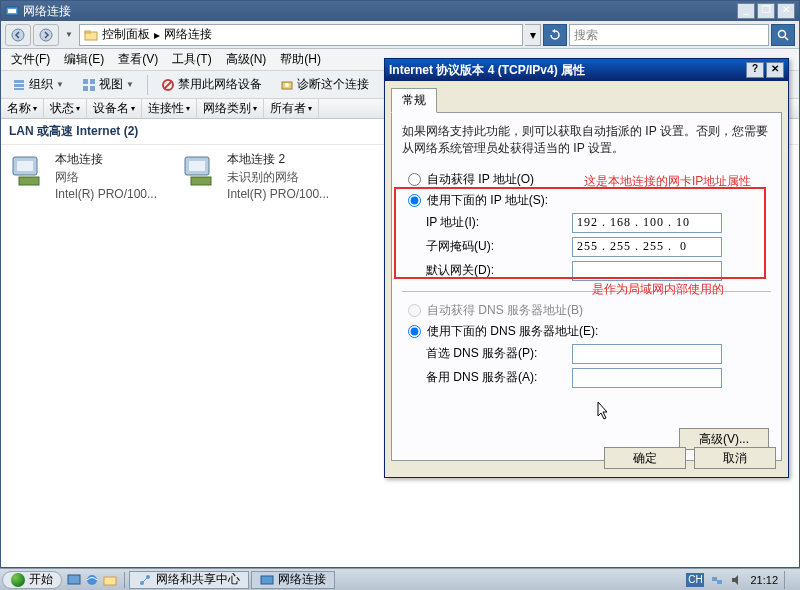  What do you see at coordinates (766, 11) in the screenshot?
I see `maximize-button: ❐` at bounding box center [766, 11].